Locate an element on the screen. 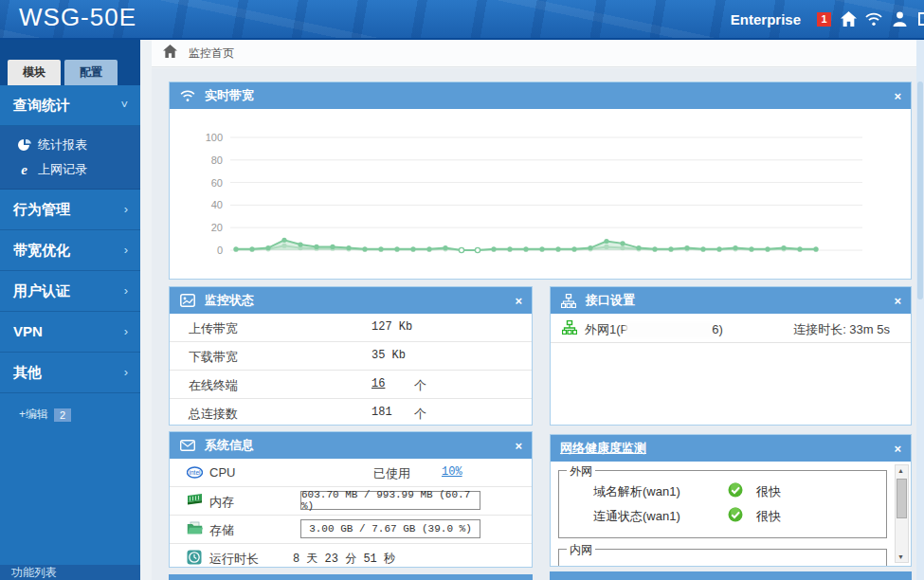  svg-text: 20 is located at coordinates (217, 227).